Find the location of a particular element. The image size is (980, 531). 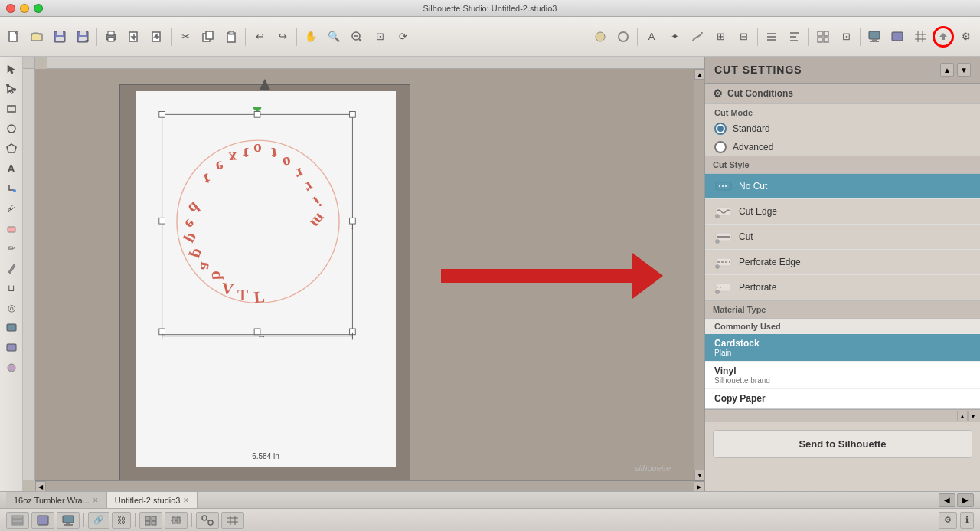

standard-radio-option: Standard is located at coordinates (842, 129).